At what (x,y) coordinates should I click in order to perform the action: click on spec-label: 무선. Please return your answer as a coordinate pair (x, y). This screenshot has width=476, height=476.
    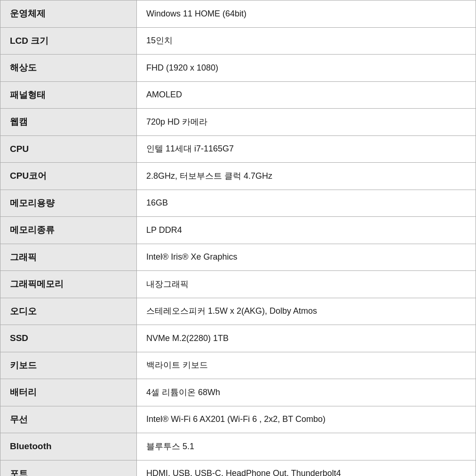
    Looking at the image, I should click on (69, 420).